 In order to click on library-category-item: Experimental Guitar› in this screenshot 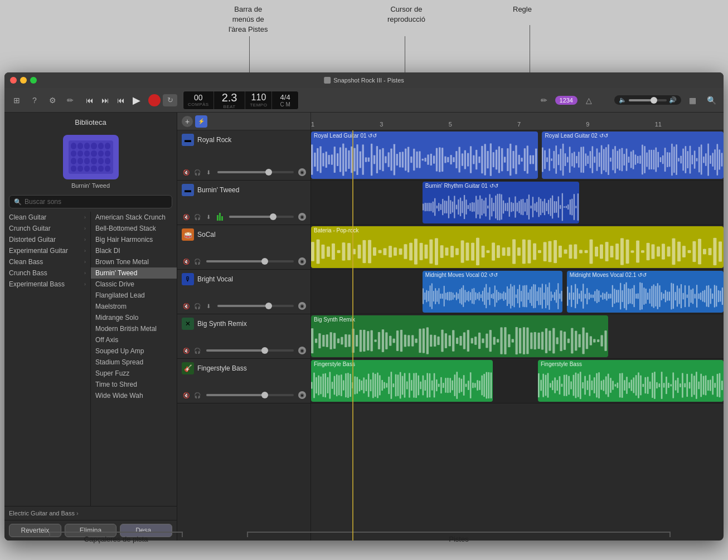, I will do `click(47, 251)`.